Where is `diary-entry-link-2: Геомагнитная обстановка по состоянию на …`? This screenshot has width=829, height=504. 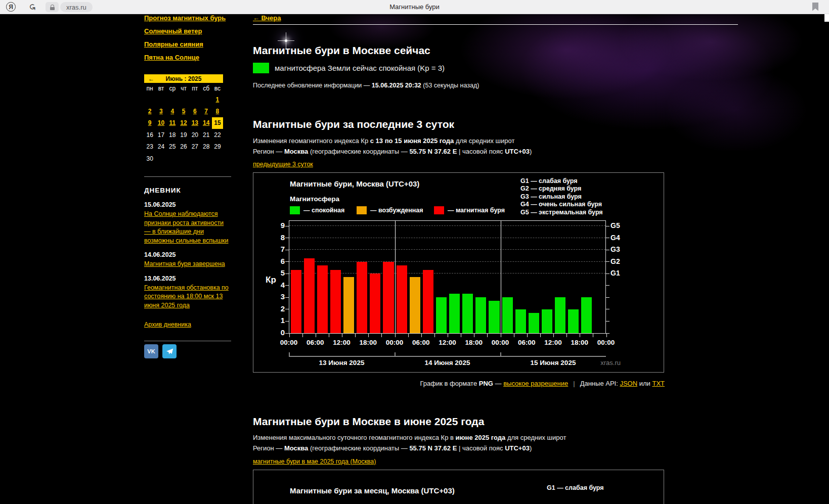 diary-entry-link-2: Геомагнитная обстановка по состоянию на … is located at coordinates (188, 297).